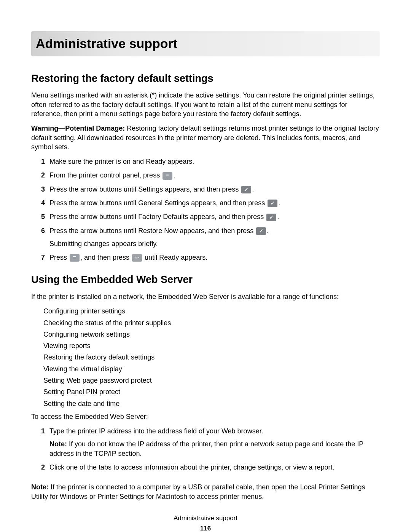 Image resolution: width=411 pixels, height=532 pixels. I want to click on page-number: 116, so click(206, 528).